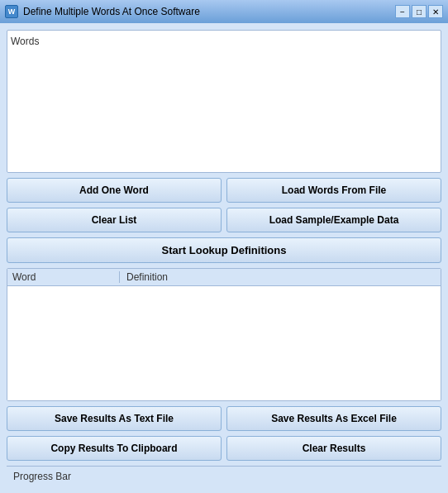 Image resolution: width=448 pixels, height=493 pixels. What do you see at coordinates (403, 12) in the screenshot?
I see `minimize-button: −` at bounding box center [403, 12].